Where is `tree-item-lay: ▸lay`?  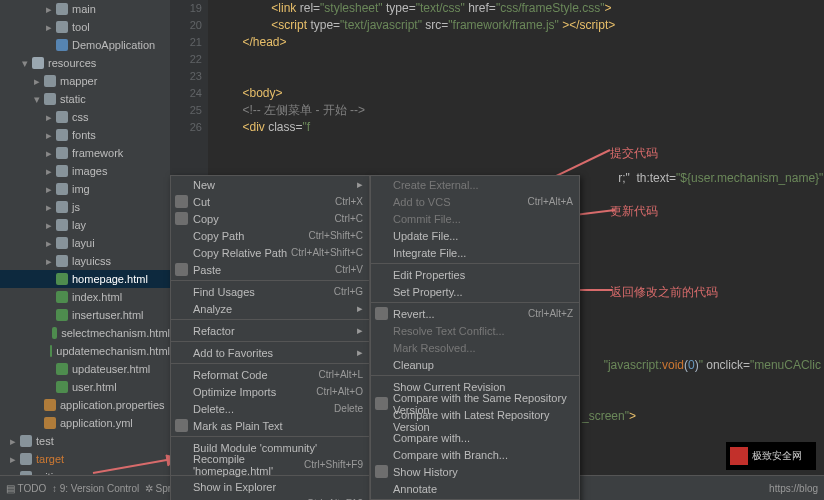
tree-item-lay: ▸lay is located at coordinates (85, 225).